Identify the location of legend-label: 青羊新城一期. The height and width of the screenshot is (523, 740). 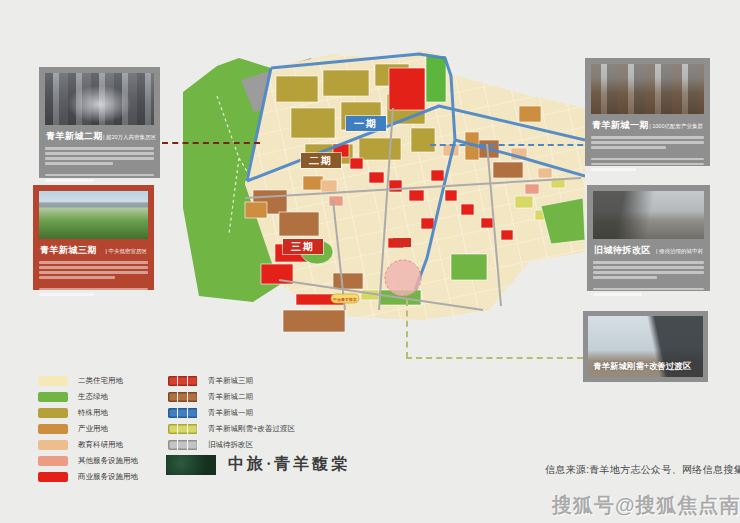
(230, 413).